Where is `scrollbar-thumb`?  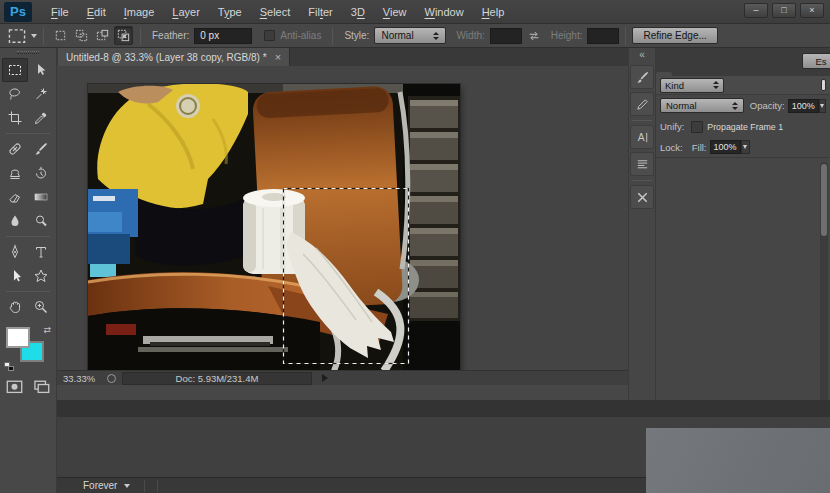 scrollbar-thumb is located at coordinates (824, 200).